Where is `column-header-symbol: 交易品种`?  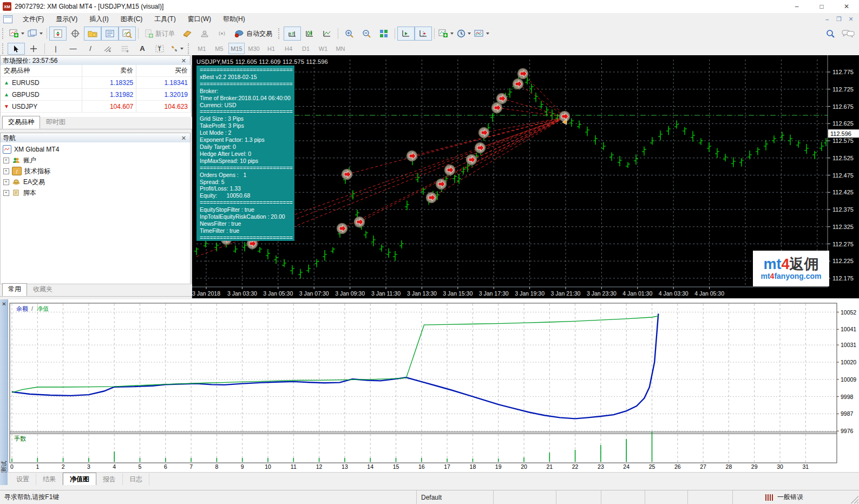 column-header-symbol: 交易品种 is located at coordinates (41, 70).